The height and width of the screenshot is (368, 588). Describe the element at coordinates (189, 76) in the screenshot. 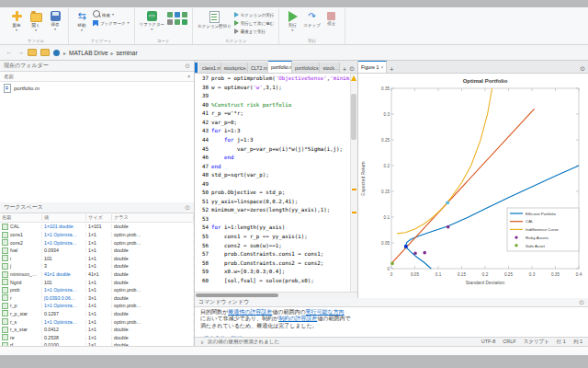

I see `filter-icon: ▾` at that location.